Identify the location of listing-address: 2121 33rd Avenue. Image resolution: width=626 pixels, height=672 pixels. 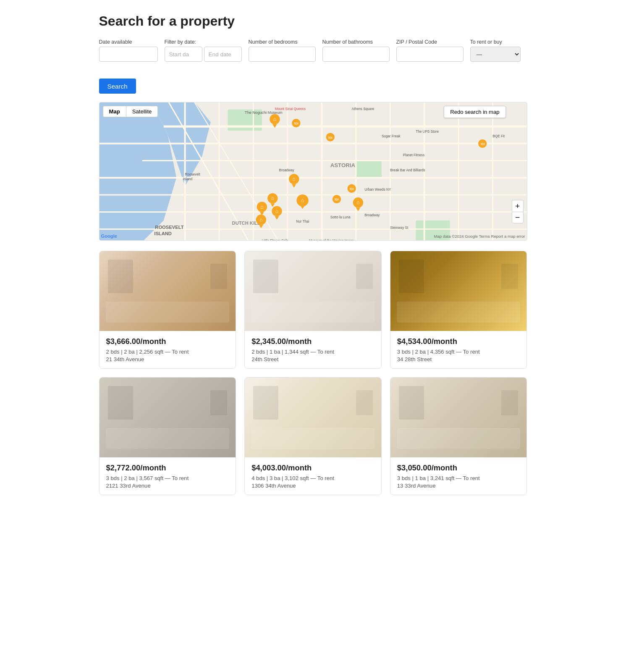
(168, 486).